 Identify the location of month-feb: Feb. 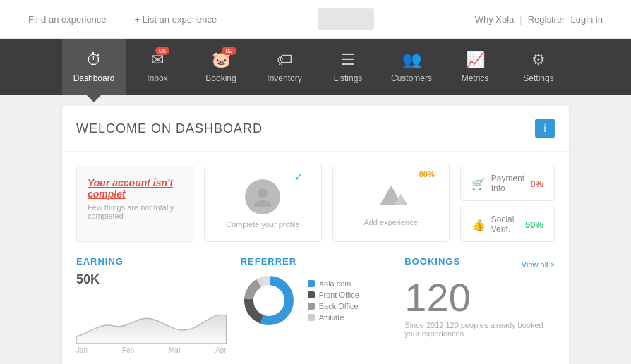
(128, 350).